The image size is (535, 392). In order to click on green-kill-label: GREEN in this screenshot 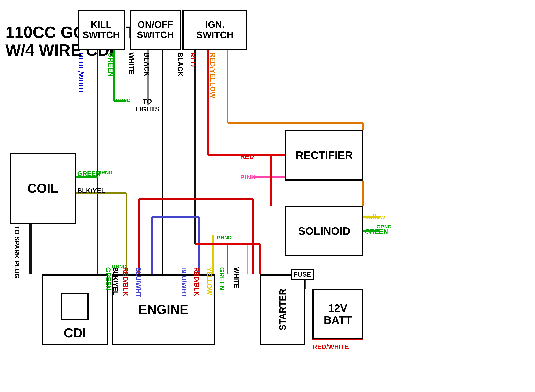, I will do `click(111, 65)`.